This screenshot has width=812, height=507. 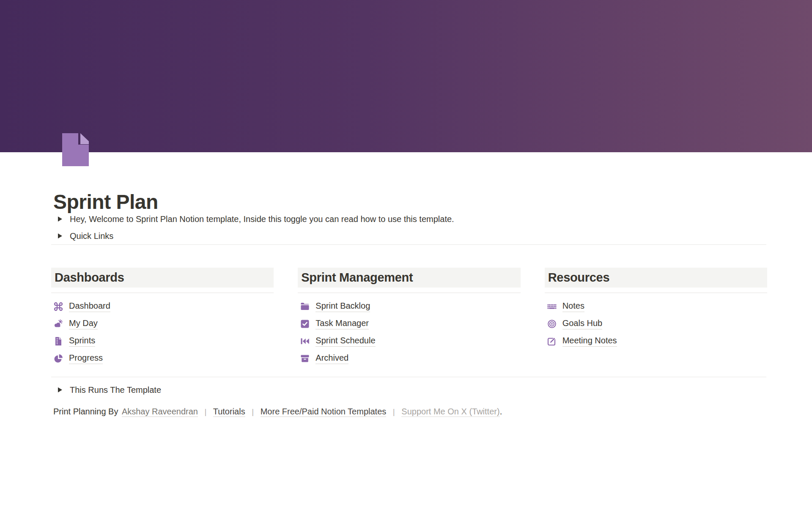 What do you see at coordinates (583, 324) in the screenshot?
I see `link-goals-hub: Goals Hub` at bounding box center [583, 324].